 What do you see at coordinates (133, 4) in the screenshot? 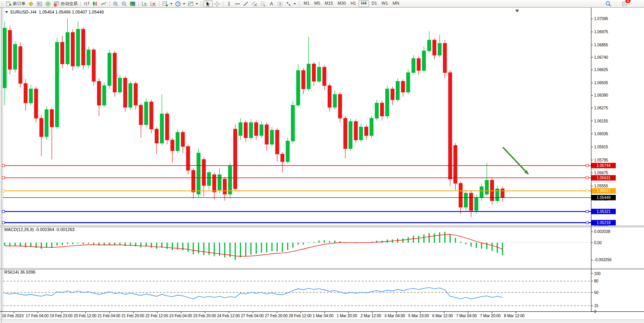
I see `tile-windows-button` at bounding box center [133, 4].